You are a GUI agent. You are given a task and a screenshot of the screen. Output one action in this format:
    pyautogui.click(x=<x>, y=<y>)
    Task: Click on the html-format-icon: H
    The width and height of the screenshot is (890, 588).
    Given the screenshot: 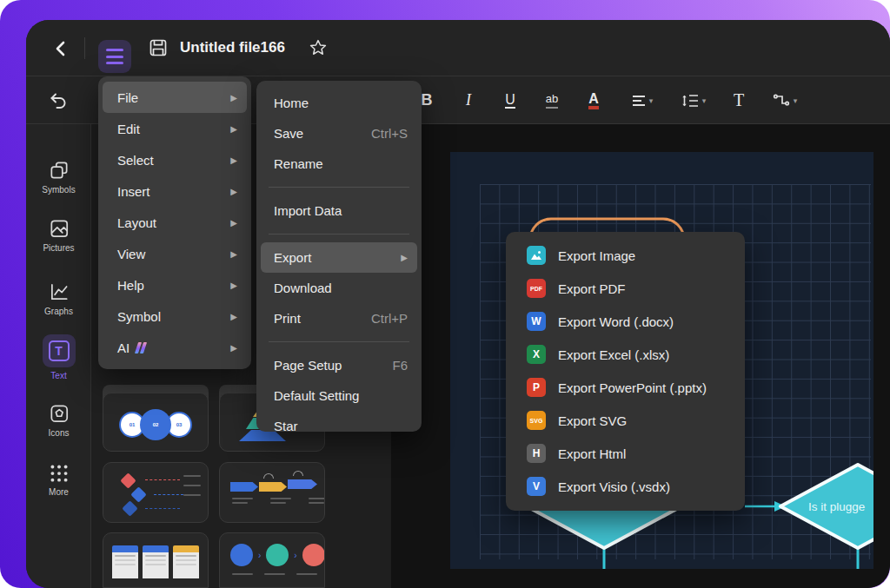 What is the action you would take?
    pyautogui.click(x=536, y=453)
    